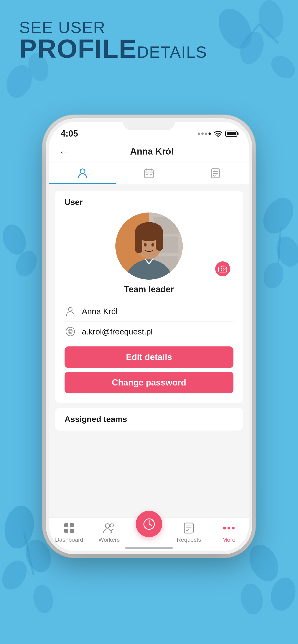 Image resolution: width=298 pixels, height=644 pixels. I want to click on more-icon, so click(229, 528).